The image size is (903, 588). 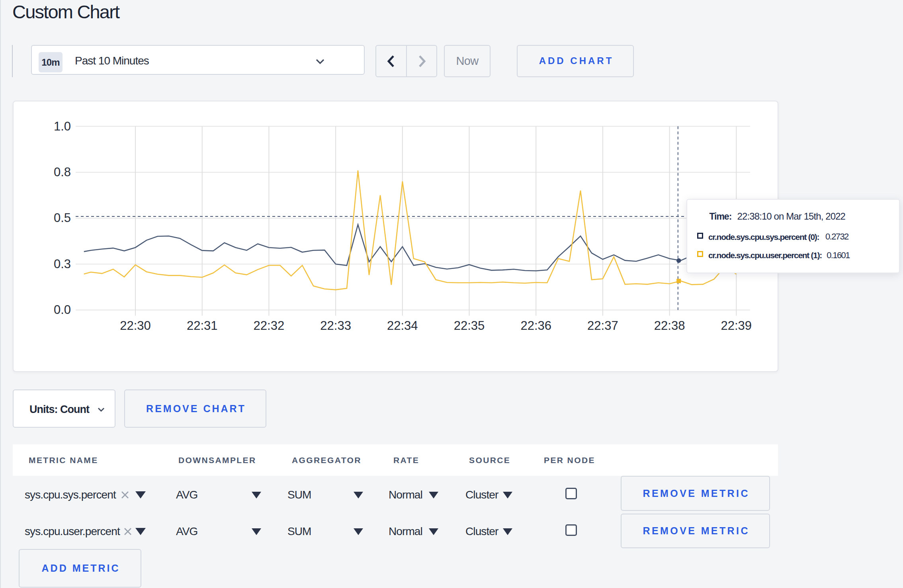 What do you see at coordinates (62, 218) in the screenshot?
I see `svg-text: 0.5` at bounding box center [62, 218].